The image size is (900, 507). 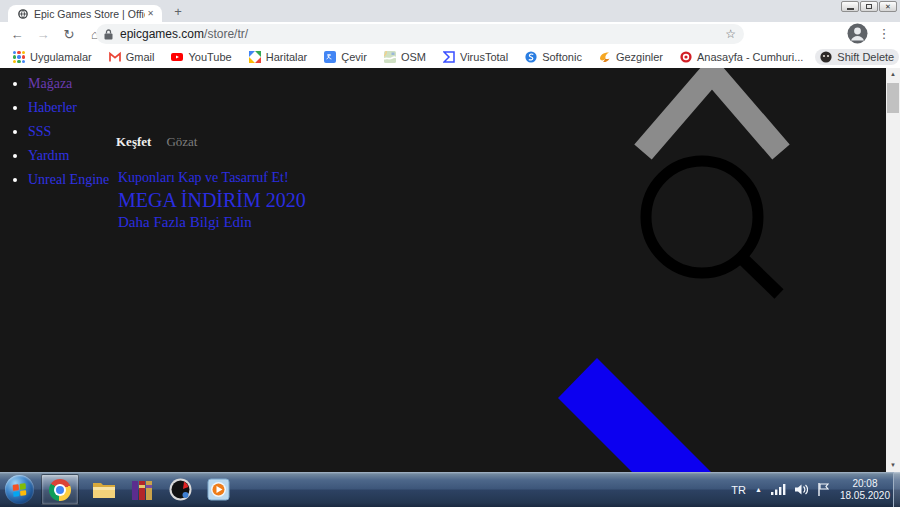 What do you see at coordinates (68, 132) in the screenshot?
I see `nav-item-sss: SSS` at bounding box center [68, 132].